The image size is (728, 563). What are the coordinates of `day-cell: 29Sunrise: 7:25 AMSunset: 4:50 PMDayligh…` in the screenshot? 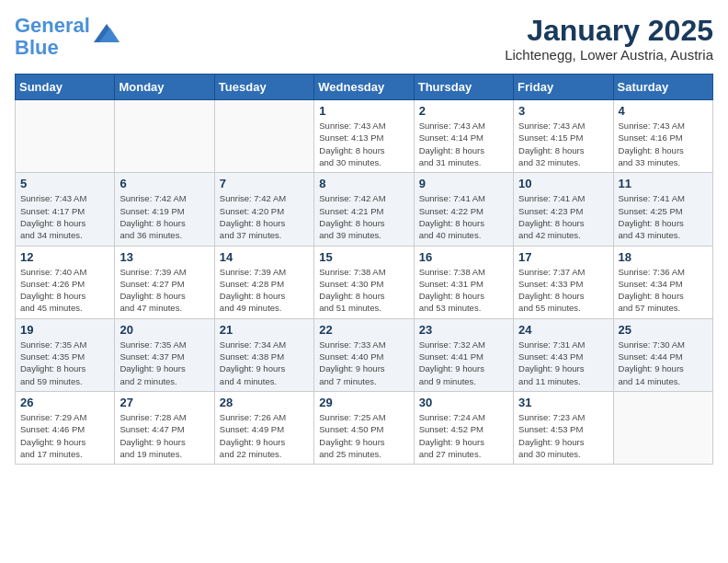 It's located at (364, 427).